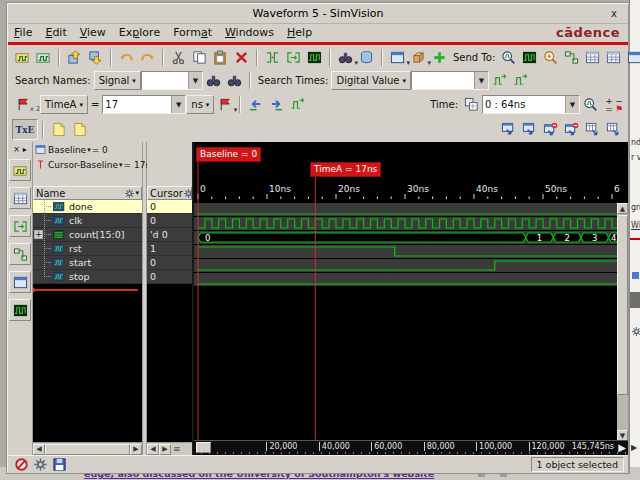  What do you see at coordinates (632, 58) in the screenshot?
I see `sendto-list-icon` at bounding box center [632, 58].